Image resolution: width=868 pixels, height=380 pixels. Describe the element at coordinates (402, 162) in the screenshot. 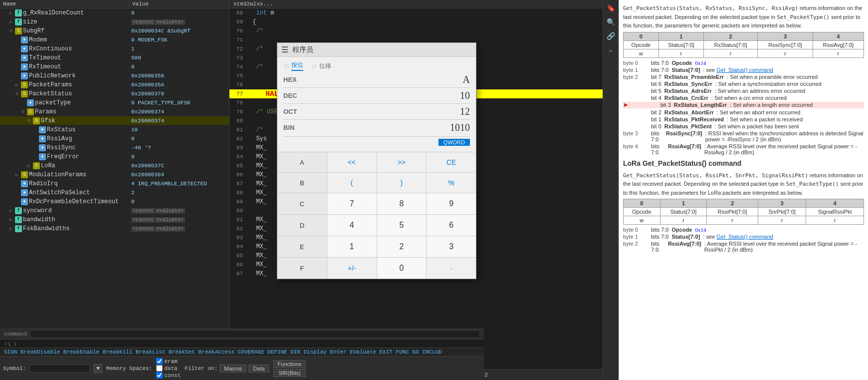

I see `calc-btn-rshift: >>` at that location.